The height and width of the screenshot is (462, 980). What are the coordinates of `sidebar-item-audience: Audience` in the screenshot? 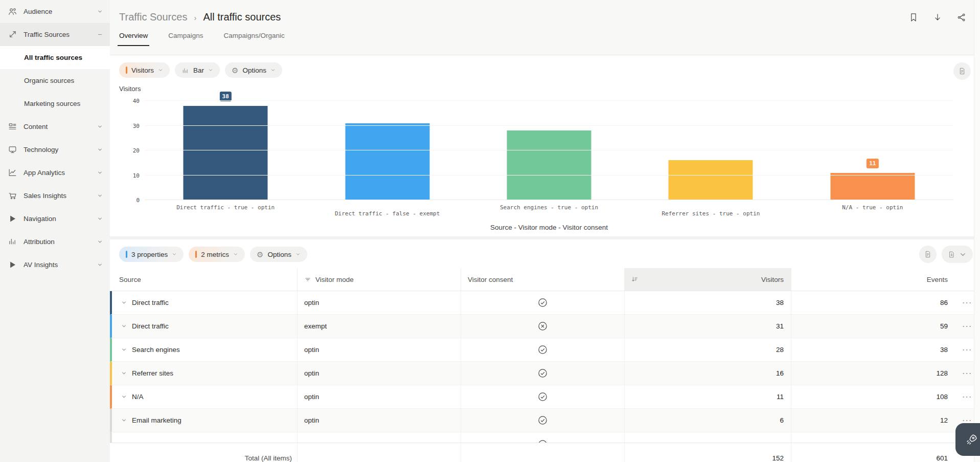 It's located at (55, 11).